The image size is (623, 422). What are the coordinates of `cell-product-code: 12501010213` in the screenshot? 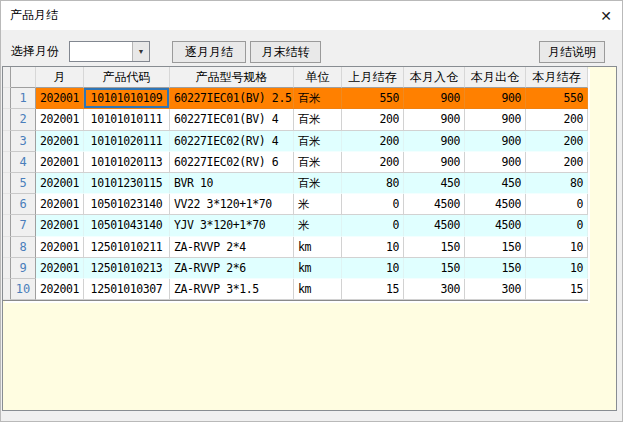 It's located at (127, 268).